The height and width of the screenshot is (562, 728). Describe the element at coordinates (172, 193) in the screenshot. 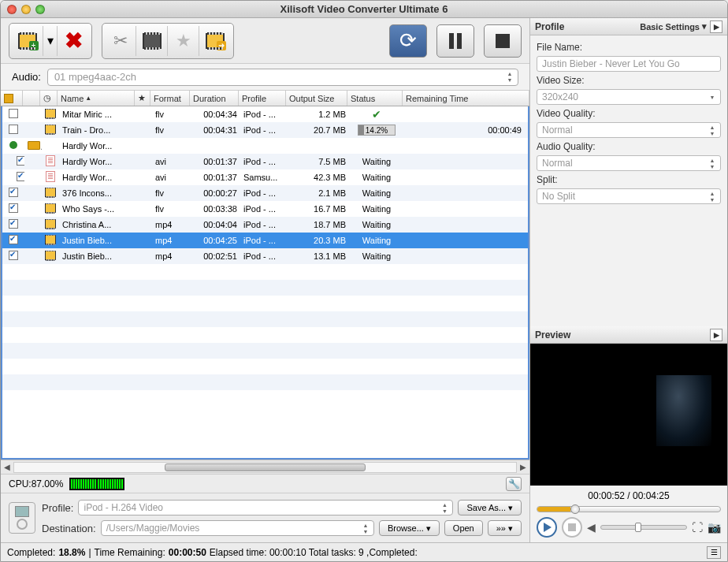

I see `row-format: flv` at that location.